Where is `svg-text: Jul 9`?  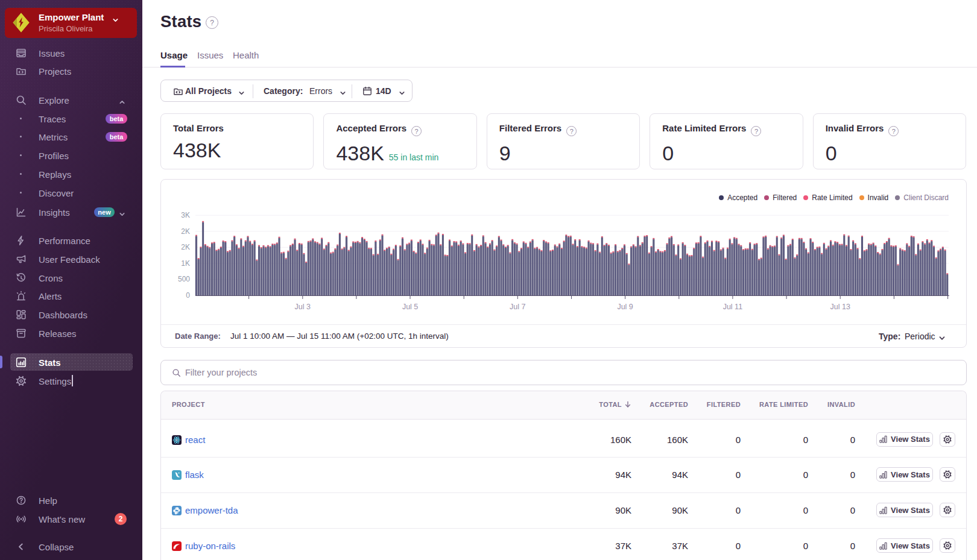 svg-text: Jul 9 is located at coordinates (625, 307).